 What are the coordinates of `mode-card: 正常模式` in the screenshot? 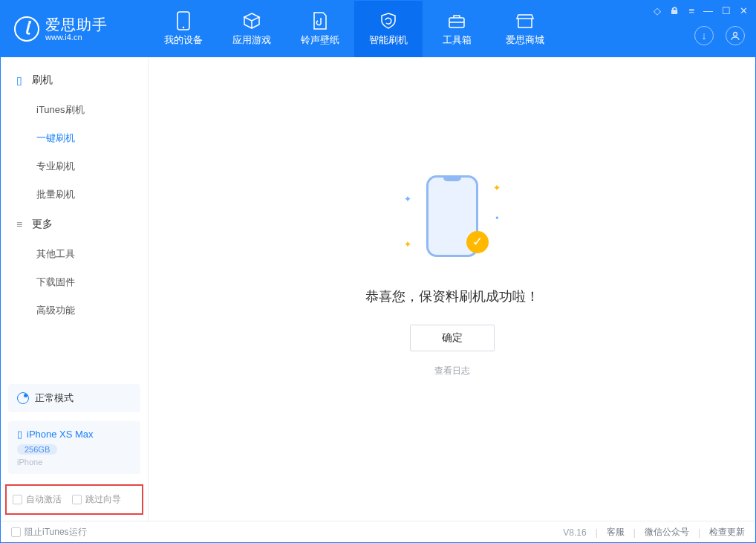 It's located at (74, 398).